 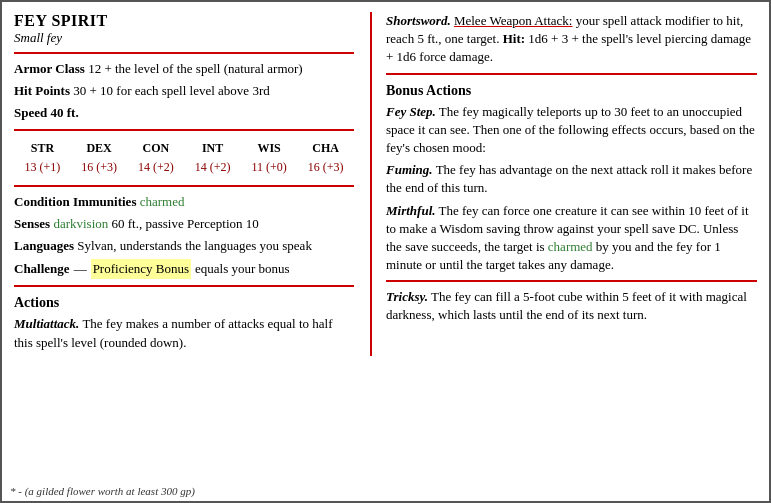 I want to click on shortsword-label: Shortsword., so click(x=418, y=20).